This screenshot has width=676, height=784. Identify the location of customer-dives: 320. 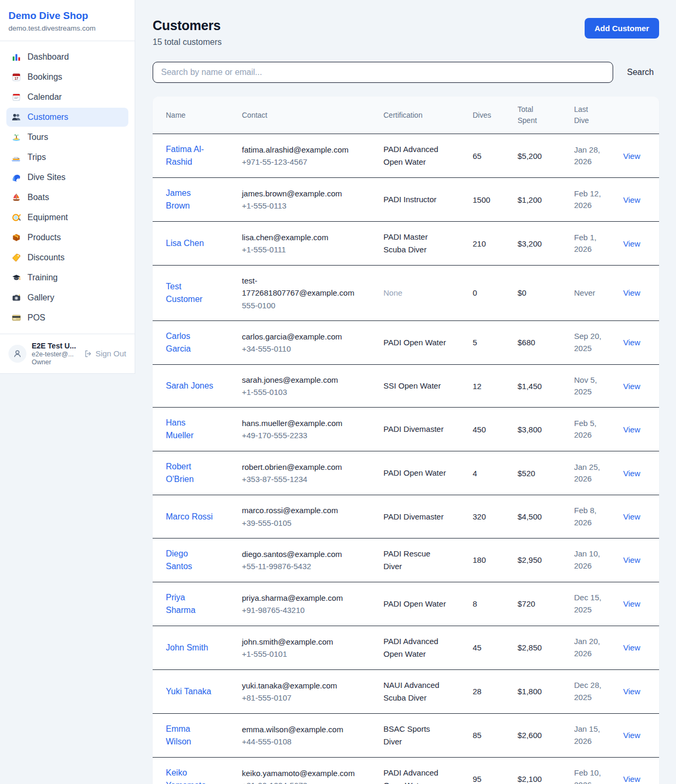
(483, 517).